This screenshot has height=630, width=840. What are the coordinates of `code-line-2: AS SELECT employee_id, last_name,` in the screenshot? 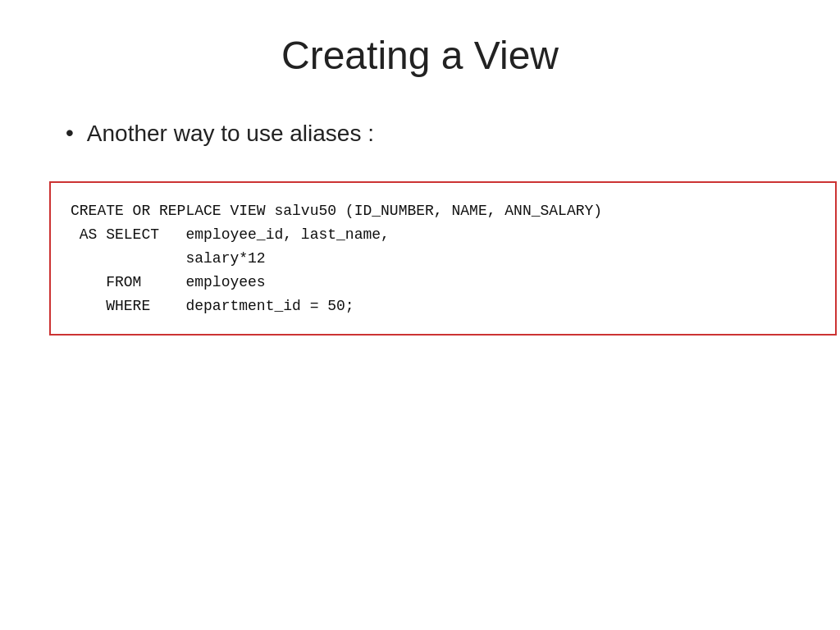 It's located at (230, 235).